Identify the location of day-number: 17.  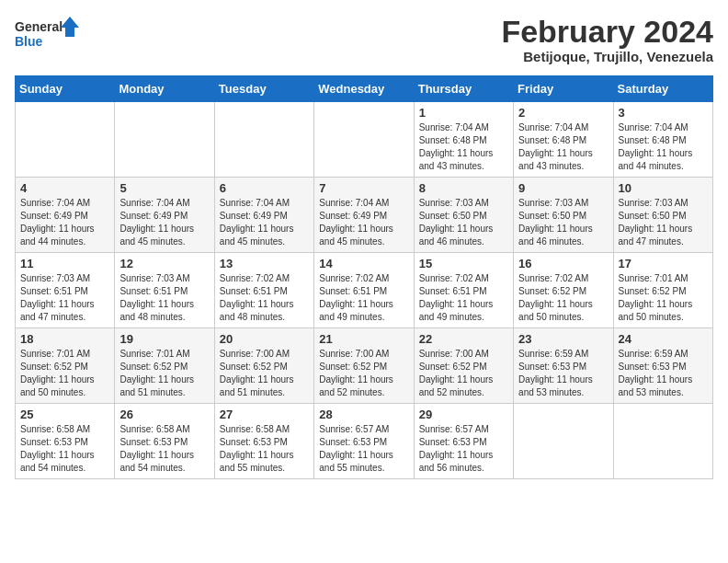
(664, 263).